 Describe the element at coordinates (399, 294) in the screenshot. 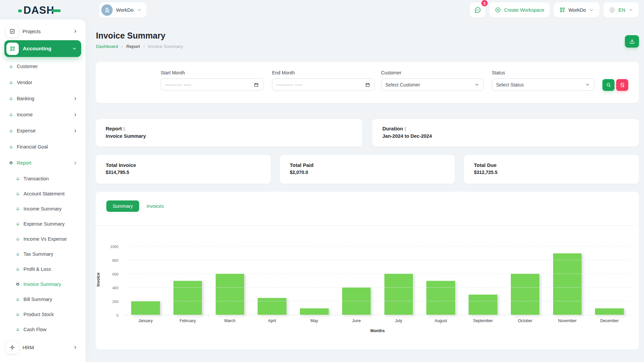

I see `bar-july` at that location.